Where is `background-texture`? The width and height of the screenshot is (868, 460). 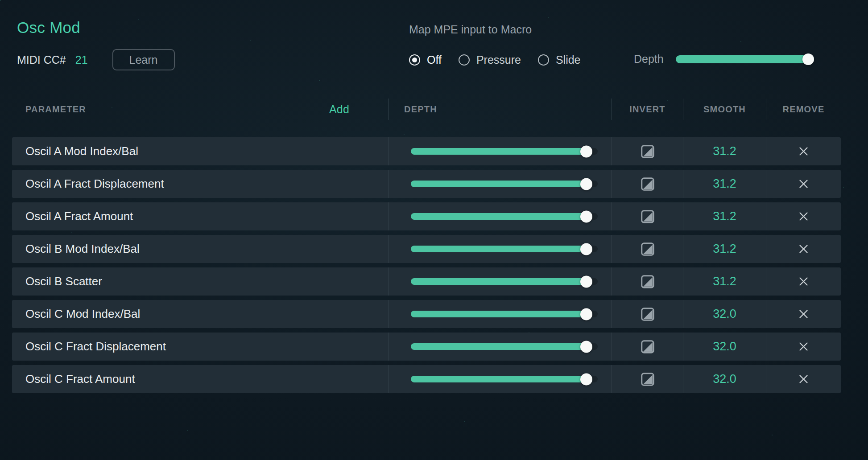
background-texture is located at coordinates (0, 0).